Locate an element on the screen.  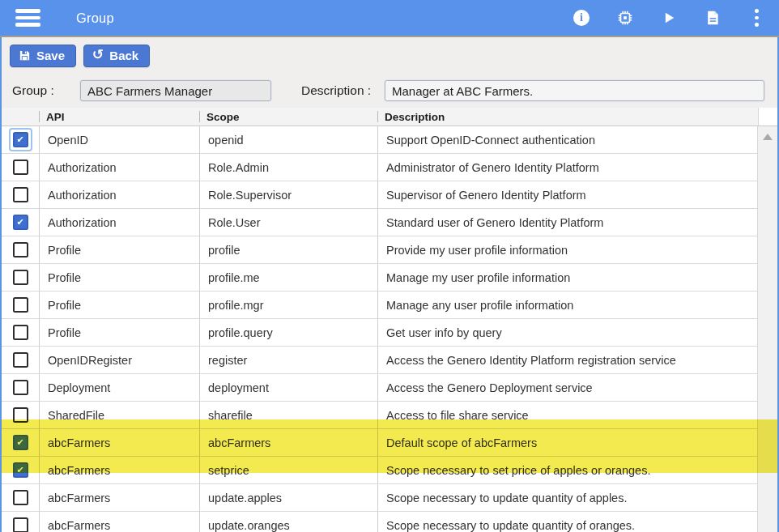
description-cell: Get user info by query is located at coordinates (567, 332).